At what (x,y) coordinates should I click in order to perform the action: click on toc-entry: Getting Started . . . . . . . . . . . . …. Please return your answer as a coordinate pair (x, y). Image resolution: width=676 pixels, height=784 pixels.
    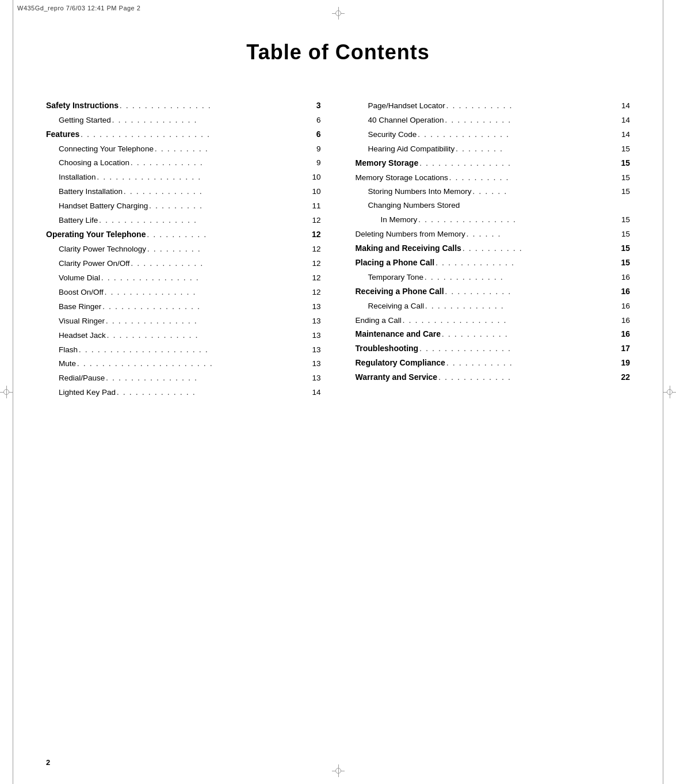
    Looking at the image, I should click on (184, 120).